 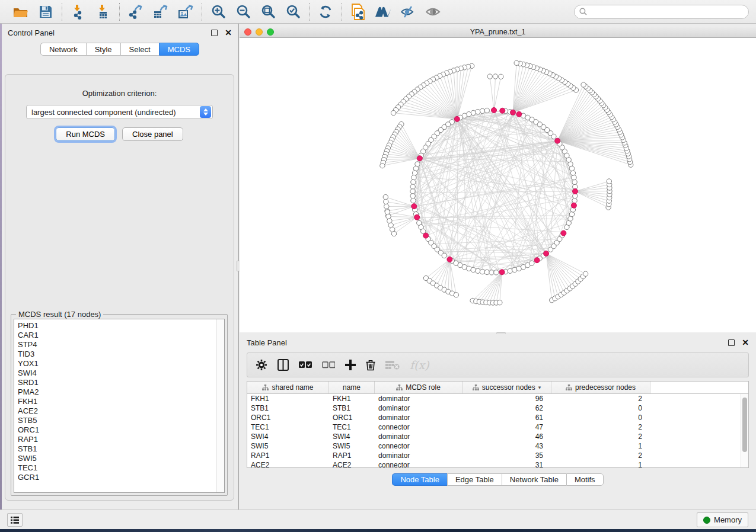 I want to click on table-row: FKH1FKH1dominator962, so click(x=498, y=399).